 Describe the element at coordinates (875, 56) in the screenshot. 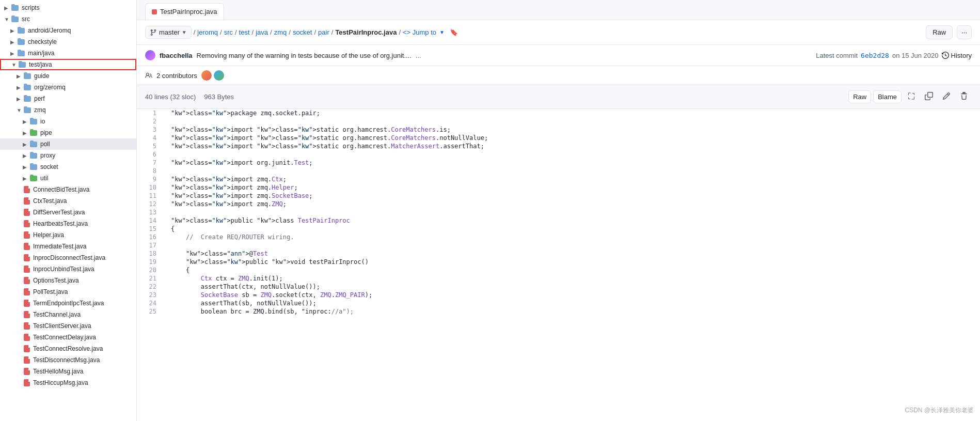

I see `commit-hash: 6eb2d28` at that location.